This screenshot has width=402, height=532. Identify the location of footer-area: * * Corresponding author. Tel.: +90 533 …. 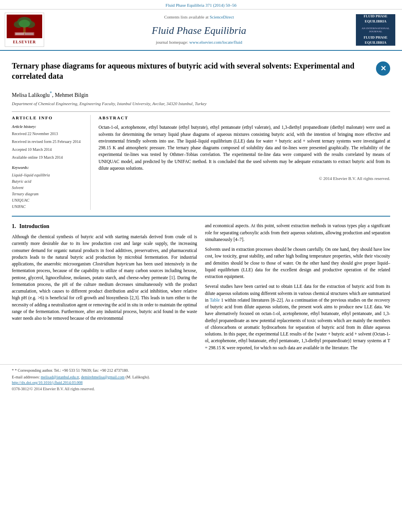
(201, 380).